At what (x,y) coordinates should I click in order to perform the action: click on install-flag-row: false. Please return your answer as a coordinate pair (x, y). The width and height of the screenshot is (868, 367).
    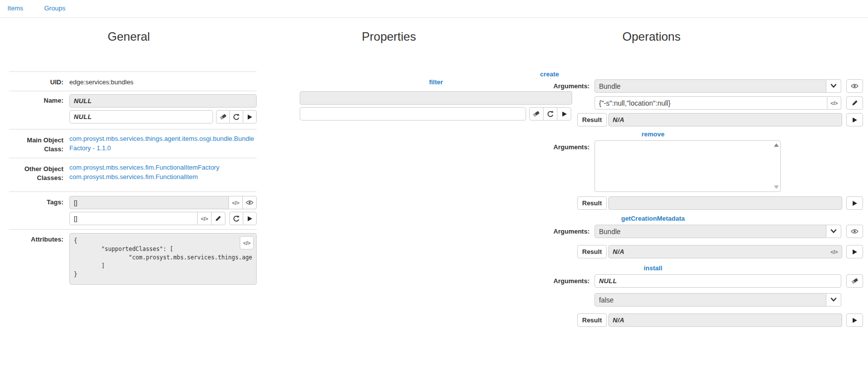
    Looking at the image, I should click on (702, 300).